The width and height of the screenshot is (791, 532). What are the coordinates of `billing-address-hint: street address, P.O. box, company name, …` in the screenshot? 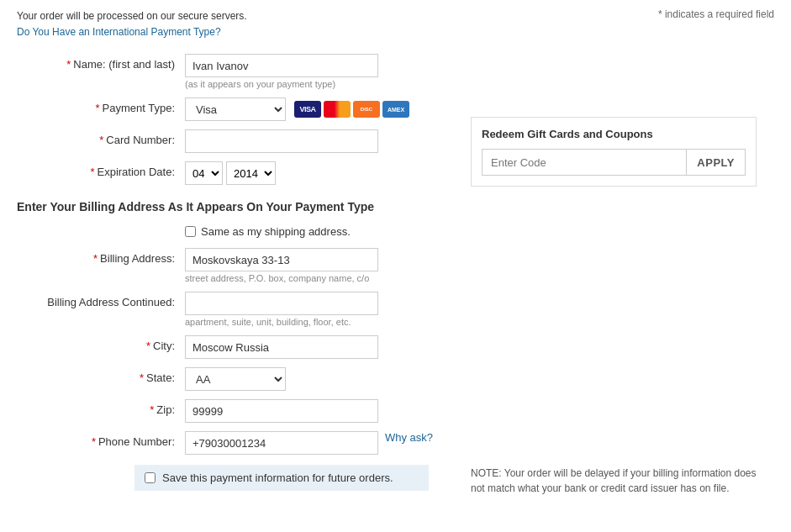 It's located at (282, 278).